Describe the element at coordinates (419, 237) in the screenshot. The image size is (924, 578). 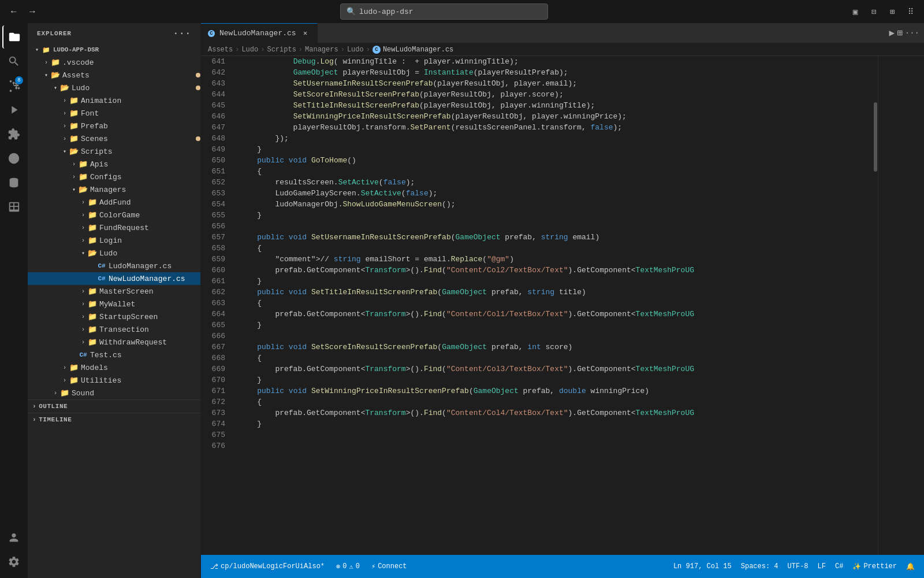
I see `code-line-content: public void SetUsernameInResultScreenPre…` at that location.